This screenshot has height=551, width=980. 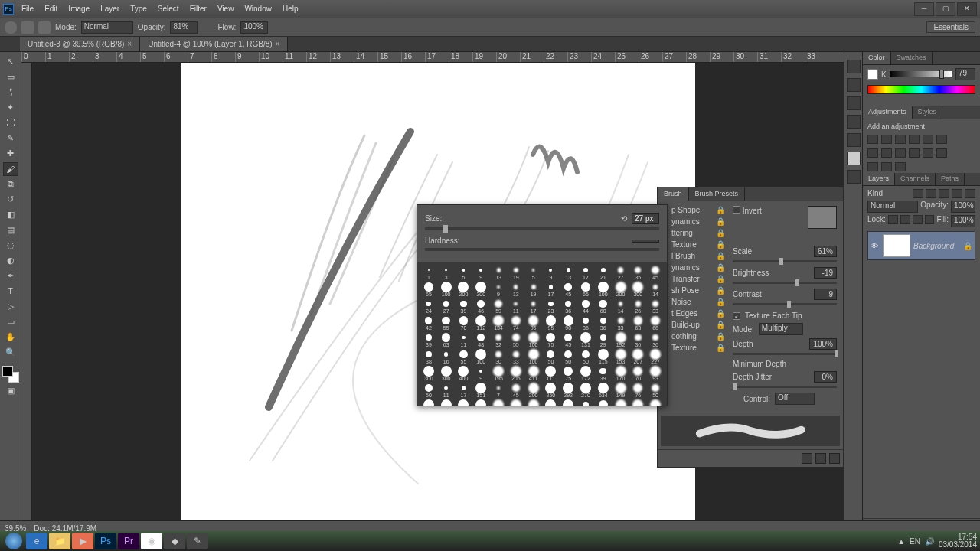 I want to click on layer-filter-kind: Kind, so click(x=889, y=194).